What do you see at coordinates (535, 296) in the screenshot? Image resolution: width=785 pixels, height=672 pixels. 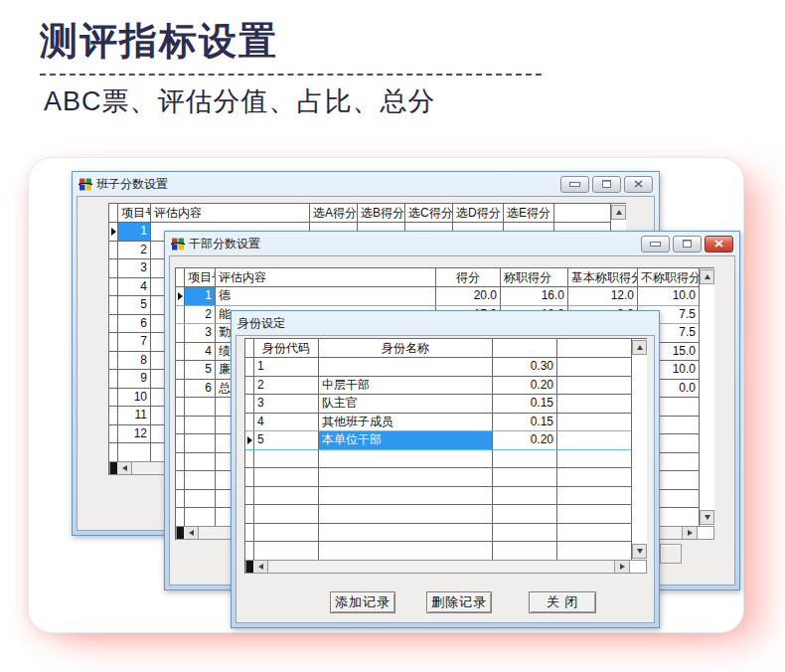 I see `competent-score-cell: 16.0` at bounding box center [535, 296].